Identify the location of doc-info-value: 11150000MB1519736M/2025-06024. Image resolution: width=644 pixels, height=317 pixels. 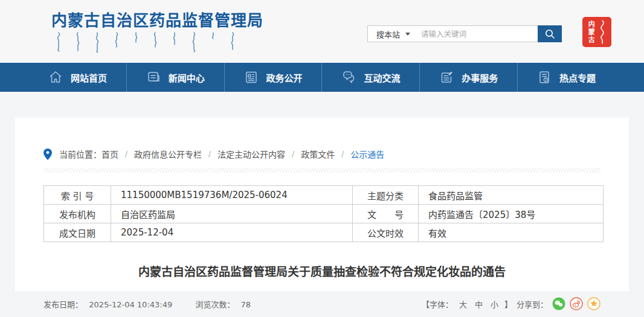
(232, 196).